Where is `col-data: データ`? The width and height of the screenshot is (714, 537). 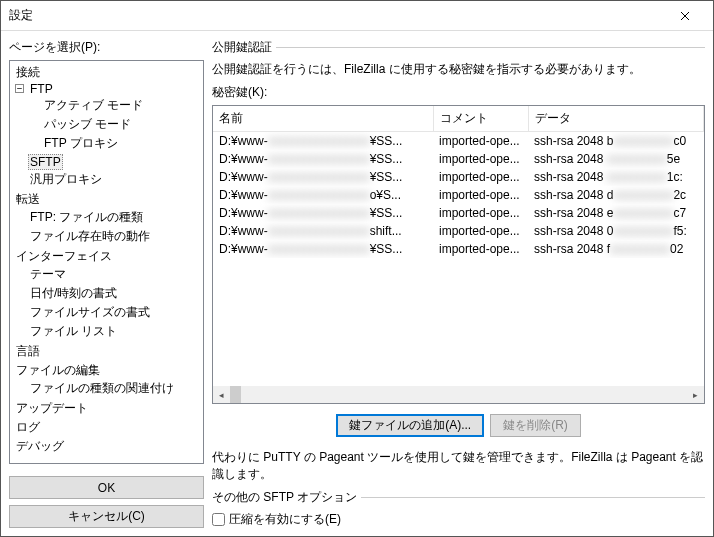 col-data: データ is located at coordinates (616, 119).